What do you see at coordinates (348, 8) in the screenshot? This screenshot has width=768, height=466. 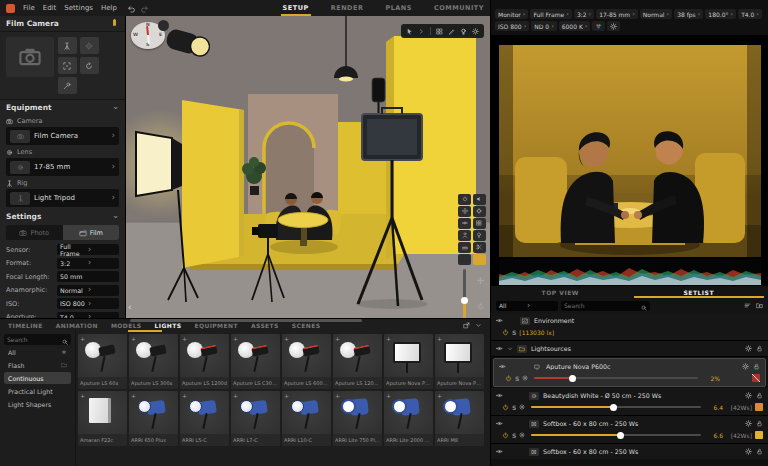 I see `tab-render: RENDER` at bounding box center [348, 8].